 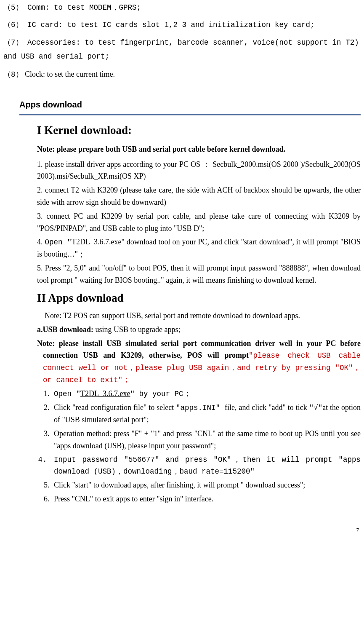 I want to click on li1-tail: " by your PC；, so click(x=160, y=394).